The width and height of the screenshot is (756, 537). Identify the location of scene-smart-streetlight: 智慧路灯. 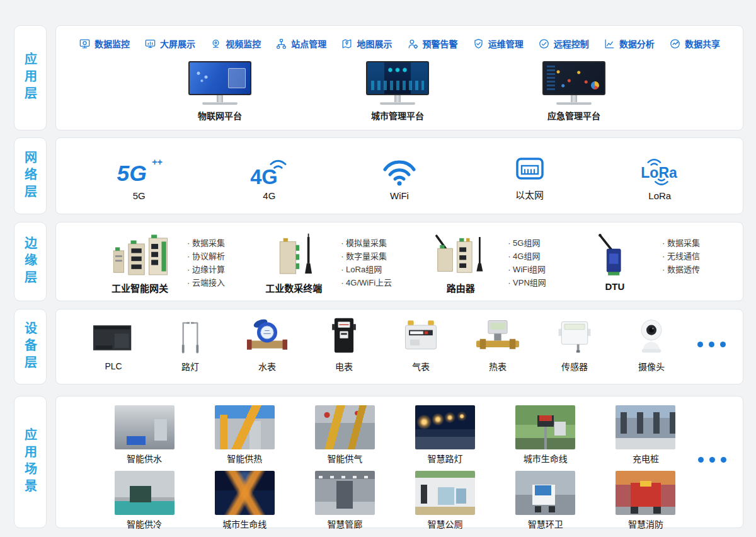
(445, 435).